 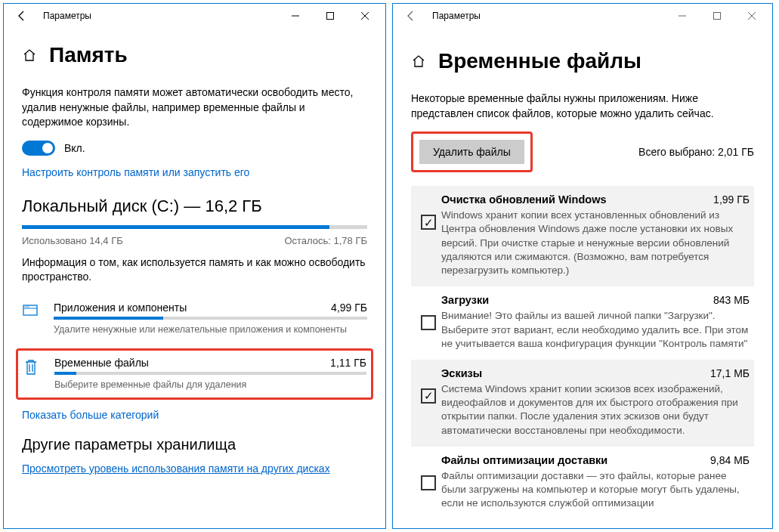 What do you see at coordinates (120, 308) in the screenshot?
I see `category-name: Приложения и компоненты` at bounding box center [120, 308].